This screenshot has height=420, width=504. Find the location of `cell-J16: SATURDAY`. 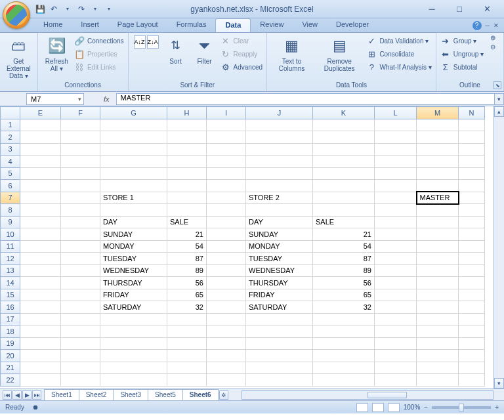

cell-J16: SATURDAY is located at coordinates (280, 307).